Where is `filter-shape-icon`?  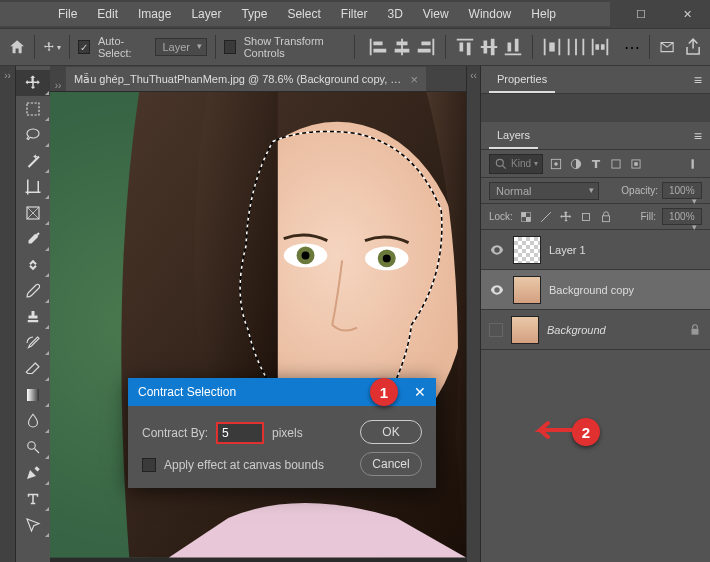 filter-shape-icon is located at coordinates (616, 164).